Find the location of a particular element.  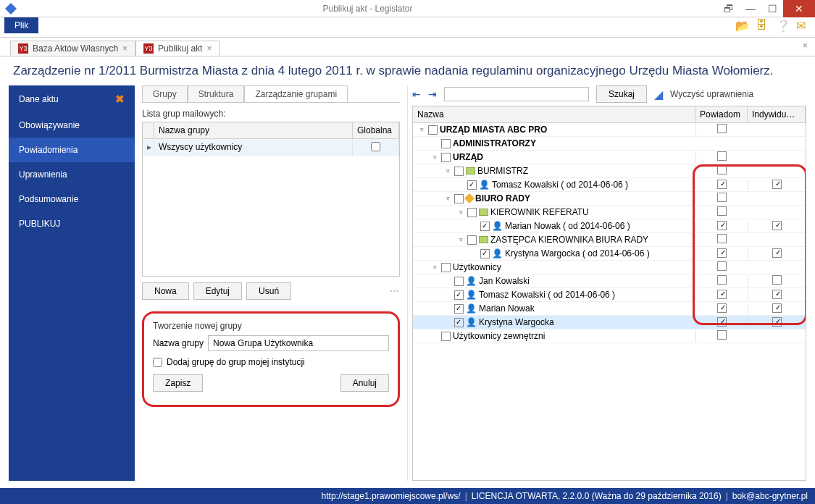

menu-plik: Plik is located at coordinates (22, 25).